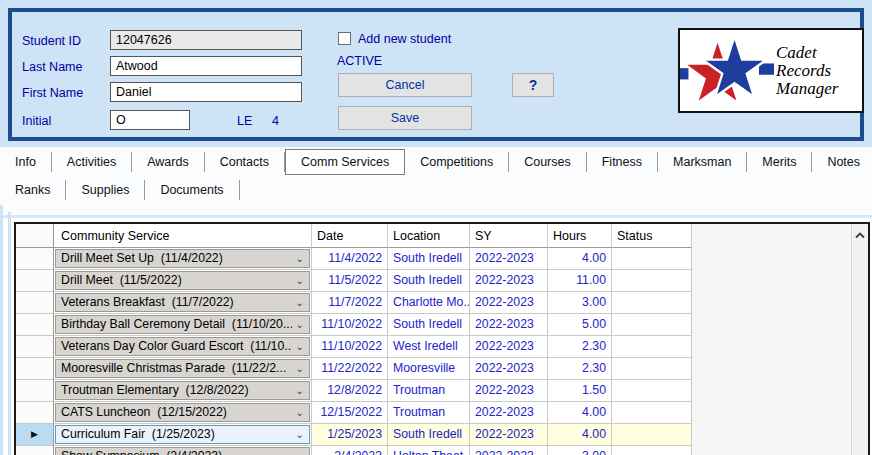 This screenshot has height=455, width=872. What do you see at coordinates (35, 435) in the screenshot?
I see `row-selector: ▶` at bounding box center [35, 435].